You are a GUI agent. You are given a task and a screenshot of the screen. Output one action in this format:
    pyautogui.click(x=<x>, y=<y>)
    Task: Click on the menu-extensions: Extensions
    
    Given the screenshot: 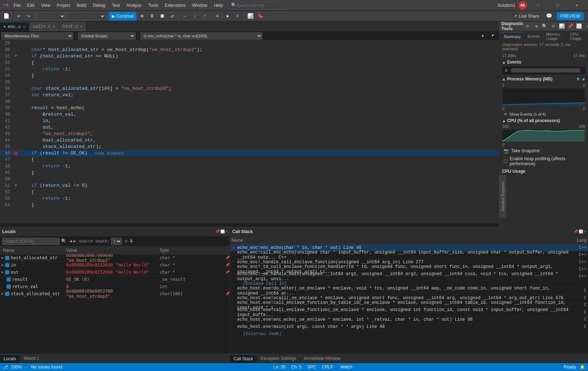 What is the action you would take?
    pyautogui.click(x=175, y=5)
    